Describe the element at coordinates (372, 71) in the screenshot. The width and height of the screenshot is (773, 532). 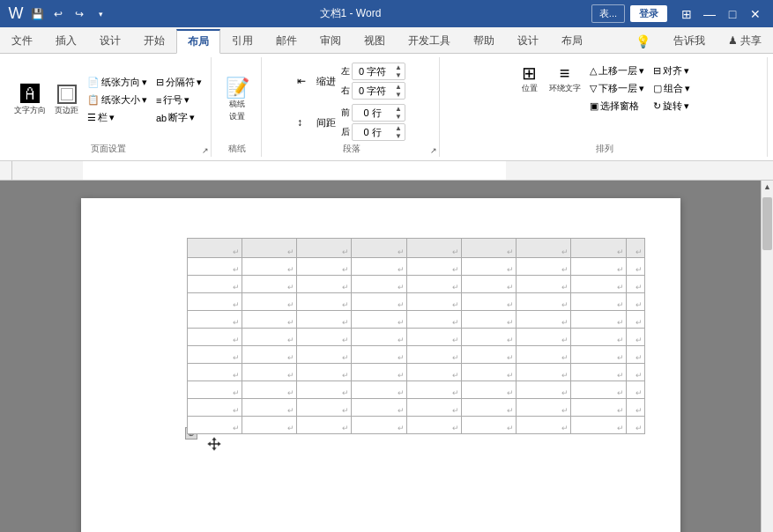
I see `left-indent-input` at that location.